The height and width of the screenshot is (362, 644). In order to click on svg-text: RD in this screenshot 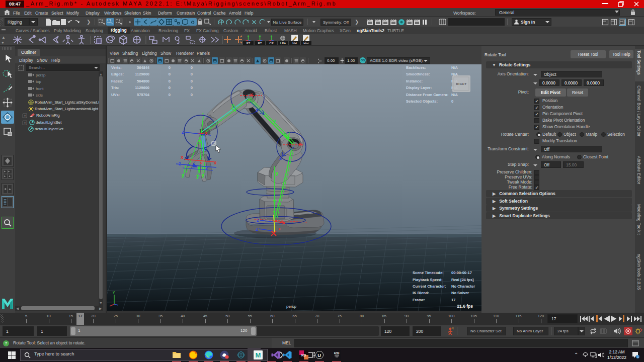, I will do `click(304, 355)`.